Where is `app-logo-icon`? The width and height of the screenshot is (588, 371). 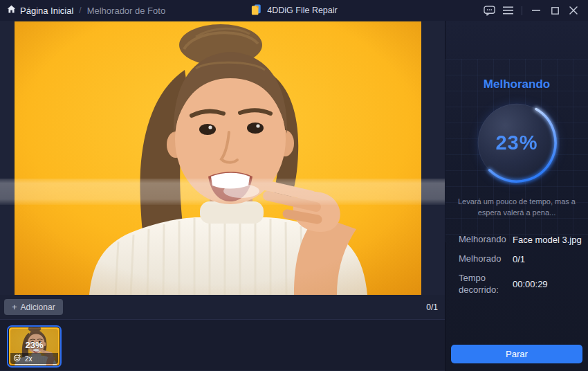
app-logo-icon is located at coordinates (256, 11).